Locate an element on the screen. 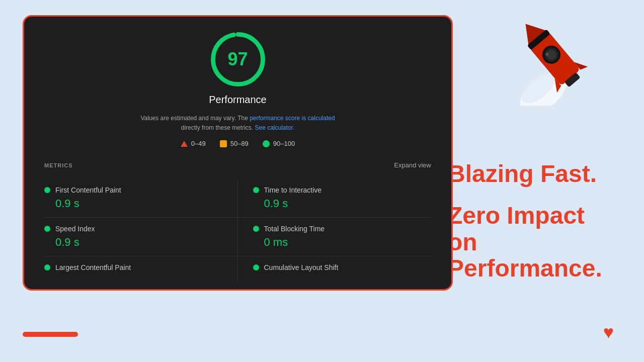 This screenshot has width=644, height=362. legend-item-green: 90–100 is located at coordinates (279, 144).